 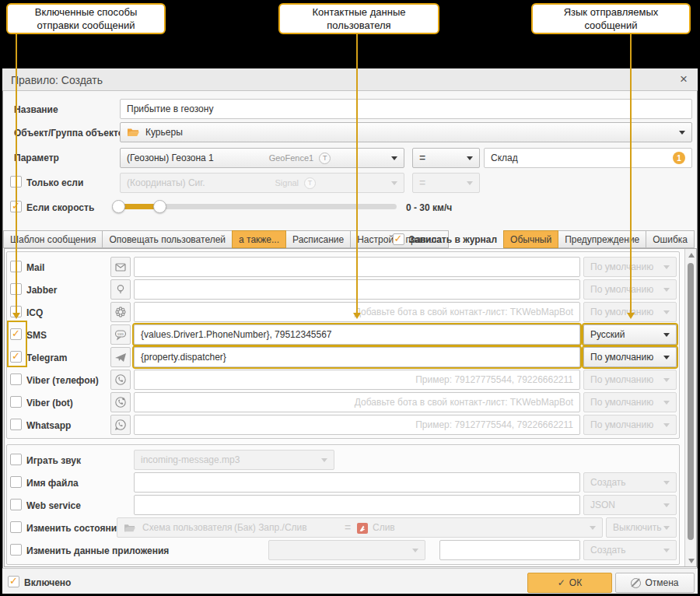 What do you see at coordinates (262, 158) in the screenshot?
I see `param-sensor-select: (Геозоны) Геозона 1 GeoFence1 T` at bounding box center [262, 158].